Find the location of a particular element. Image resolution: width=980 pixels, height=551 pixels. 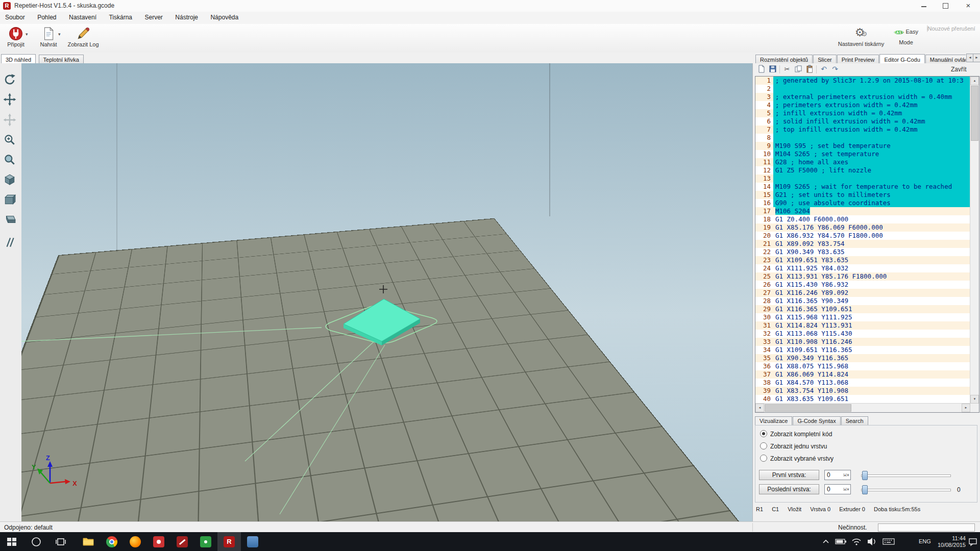

paste-icon is located at coordinates (810, 69).